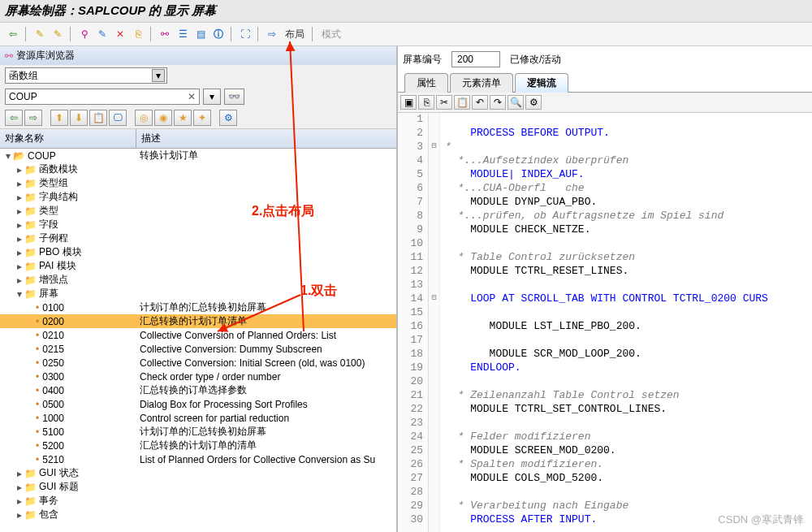 Image resolution: width=812 pixels, height=532 pixels. I want to click on nav-new-icon: ◎, so click(144, 118).